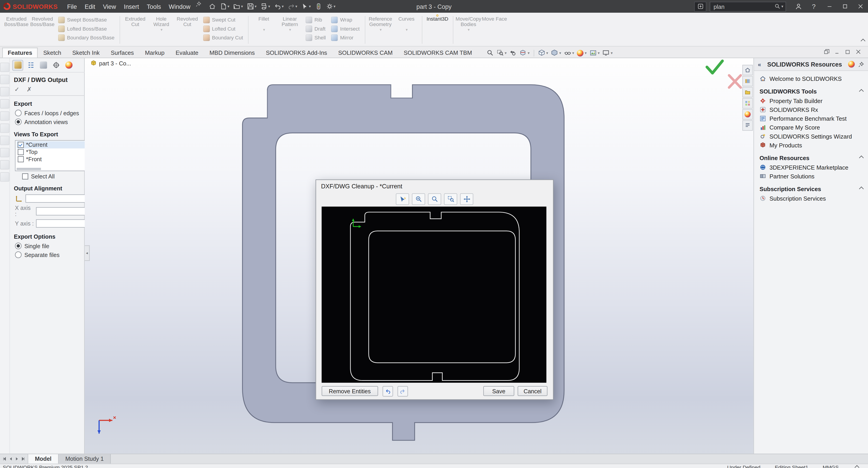 This screenshot has height=468, width=868. Describe the element at coordinates (468, 30) in the screenshot. I see `ribbon-move-copy-bodies: Move/Copy Bodies▾` at that location.